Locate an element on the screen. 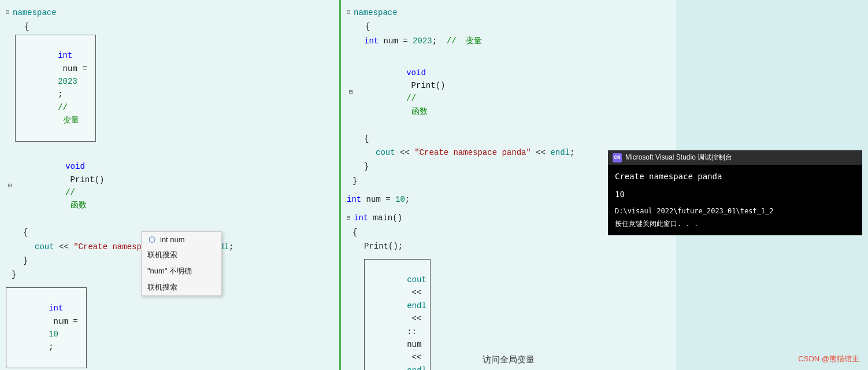 This screenshot has height=370, width=868. menu-item-search2: 联机搜索 is located at coordinates (181, 287).